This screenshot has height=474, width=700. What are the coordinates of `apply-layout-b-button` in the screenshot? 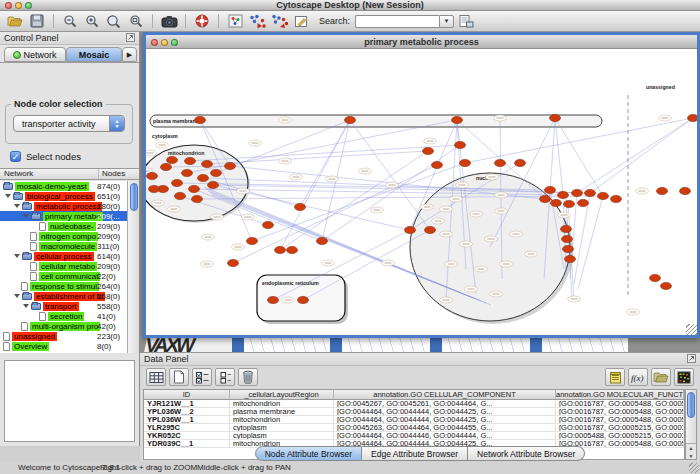 It's located at (279, 21).